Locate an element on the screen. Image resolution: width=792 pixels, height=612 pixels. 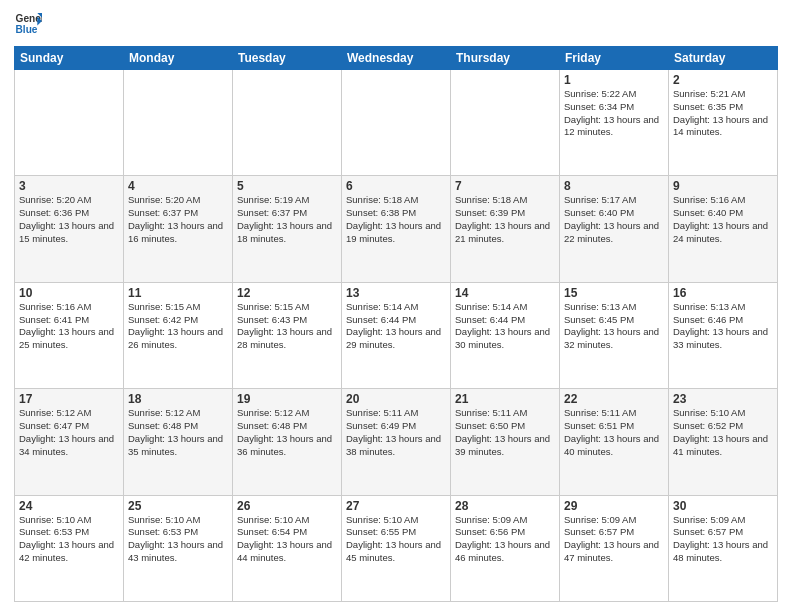
day-cell: 20Sunrise: 5:11 AM Sunset: 6:49 PM Dayli… is located at coordinates (396, 442).